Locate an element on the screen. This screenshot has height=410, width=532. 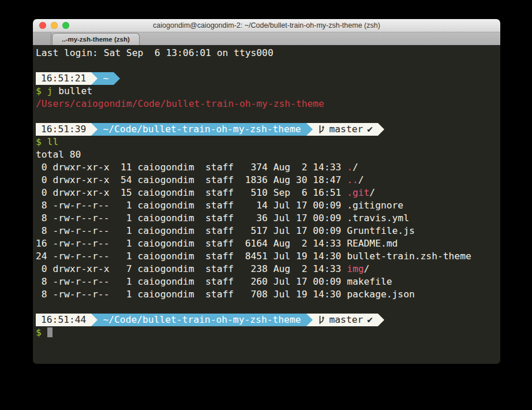
listing-row: 0 drwxr-xr-x 54 caiogondim staff 1836 Au… is located at coordinates (268, 180).